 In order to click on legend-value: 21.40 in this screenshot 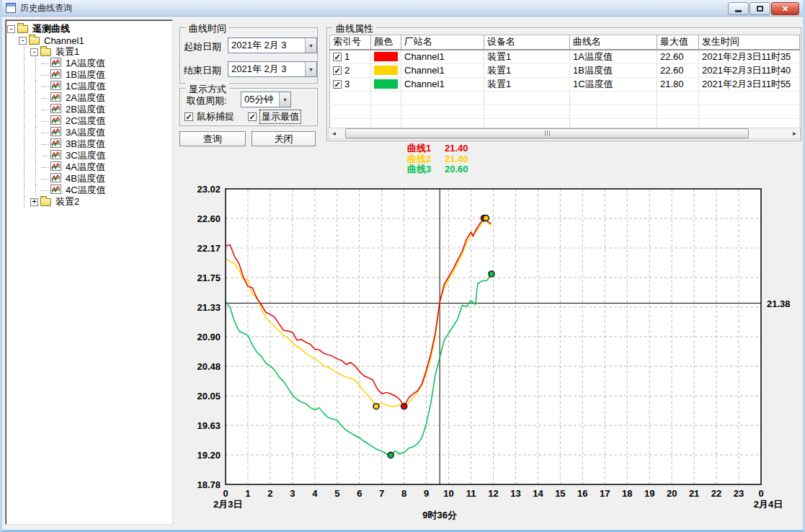, I will do `click(457, 160)`.